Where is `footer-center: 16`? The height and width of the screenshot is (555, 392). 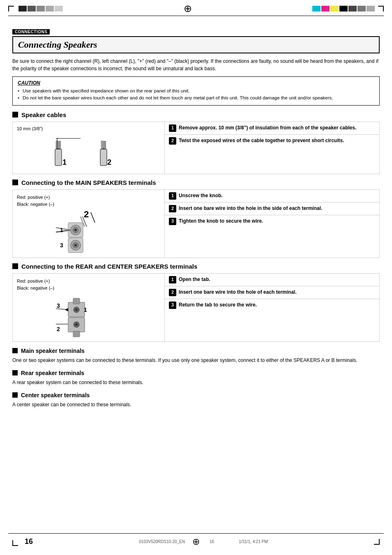 footer-center: 16 is located at coordinates (212, 541).